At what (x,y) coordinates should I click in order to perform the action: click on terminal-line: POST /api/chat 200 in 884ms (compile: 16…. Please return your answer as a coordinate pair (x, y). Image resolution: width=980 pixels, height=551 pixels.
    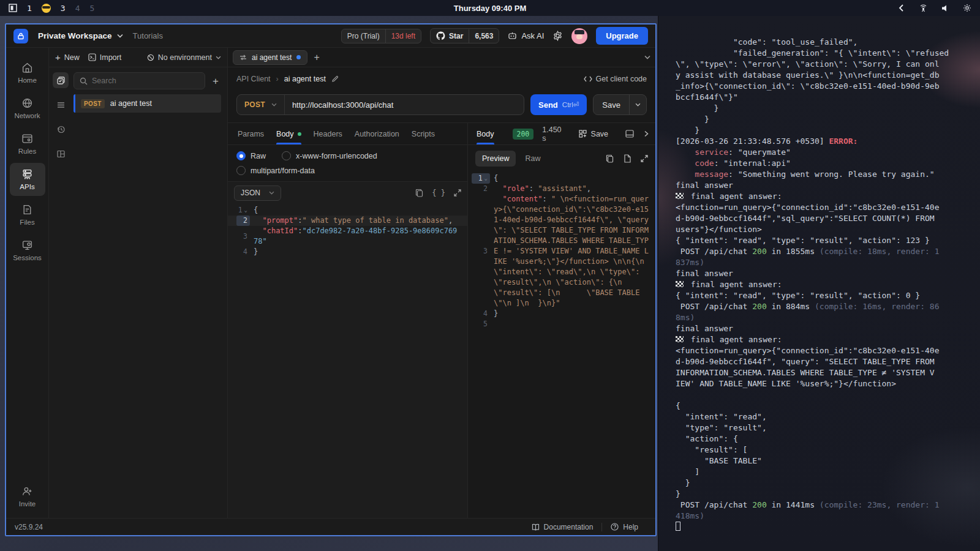
    Looking at the image, I should click on (823, 307).